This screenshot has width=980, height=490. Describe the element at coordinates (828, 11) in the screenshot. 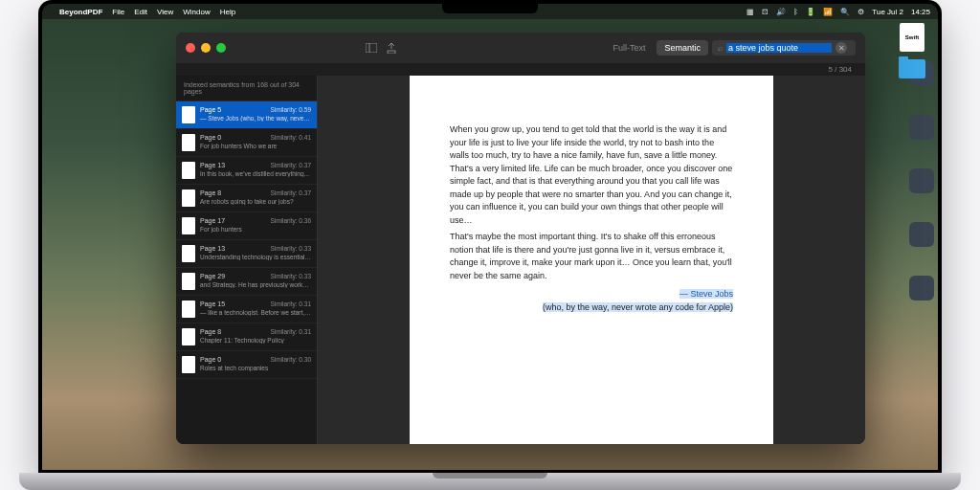

I see `wifi-icon: 📶` at that location.